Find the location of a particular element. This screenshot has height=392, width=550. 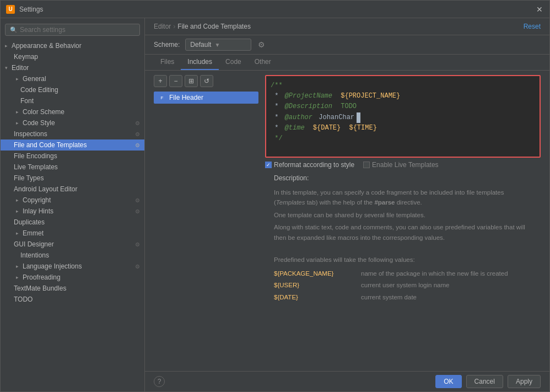

code-text: @Description is located at coordinates (309, 107).